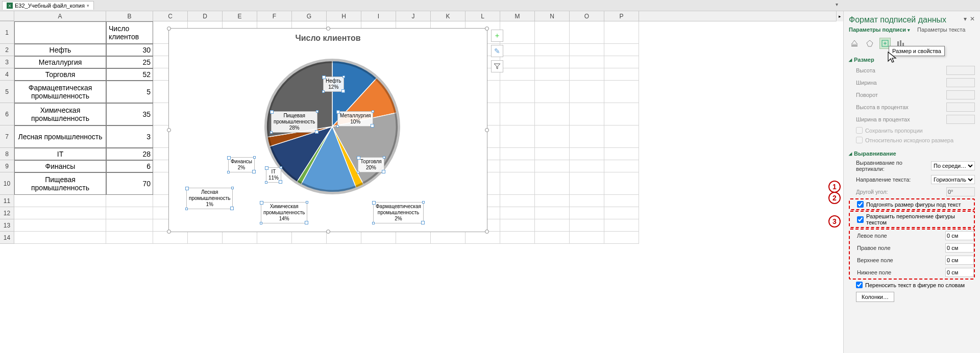  What do you see at coordinates (209, 198) in the screenshot?
I see `data-label: Лесная промышленность 1%` at bounding box center [209, 198].